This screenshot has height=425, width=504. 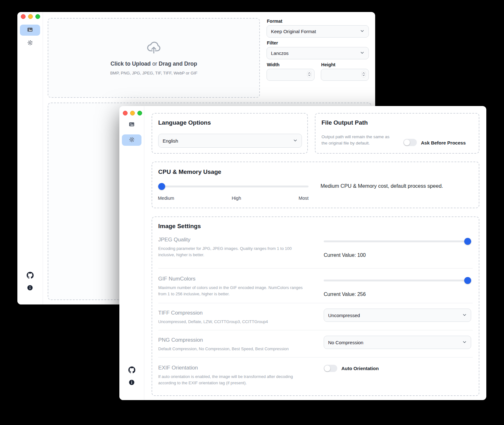 I want to click on language-options-card: Language Options English, so click(x=230, y=133).